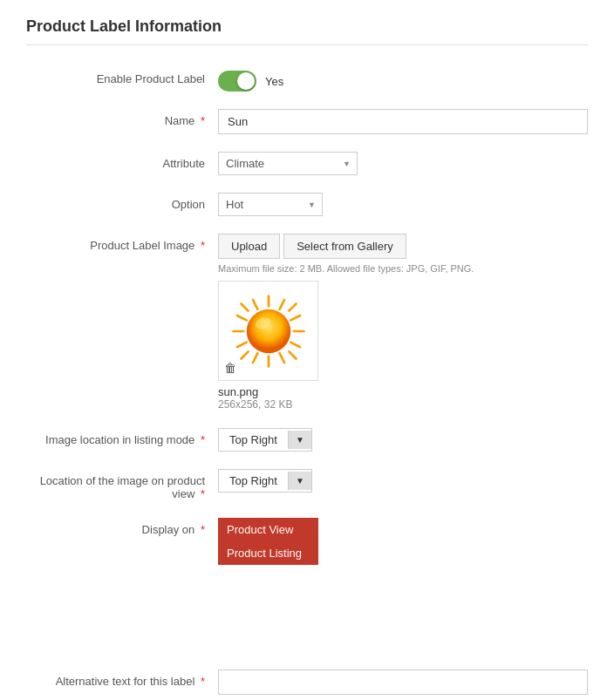  Describe the element at coordinates (122, 485) in the screenshot. I see `image-location-product-label: Location of the image on product view *` at that location.